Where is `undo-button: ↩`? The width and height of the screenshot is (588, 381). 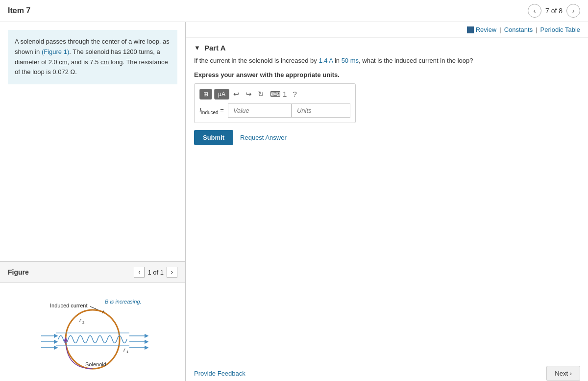
undo-button: ↩ is located at coordinates (236, 94).